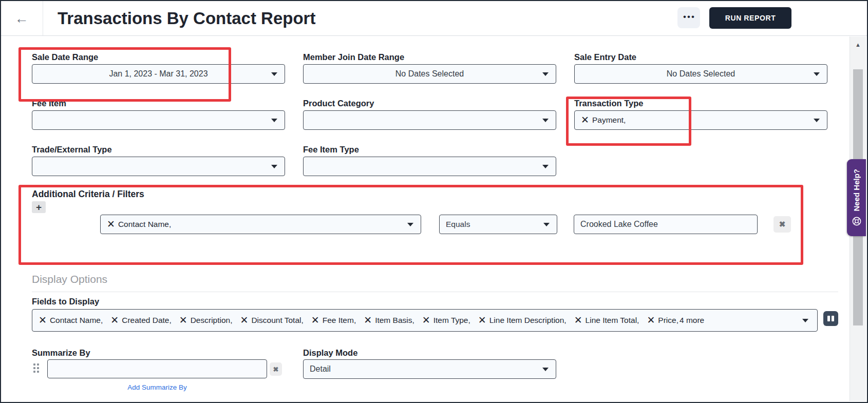 Image resolution: width=868 pixels, height=403 pixels. Describe the element at coordinates (429, 369) in the screenshot. I see `display-mode-select: Detail` at that location.